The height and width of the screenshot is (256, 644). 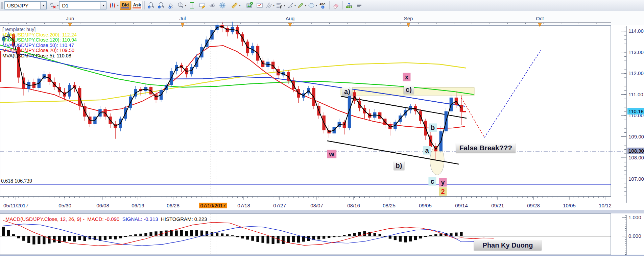 I want to click on date-label: 07/18, so click(x=244, y=205).